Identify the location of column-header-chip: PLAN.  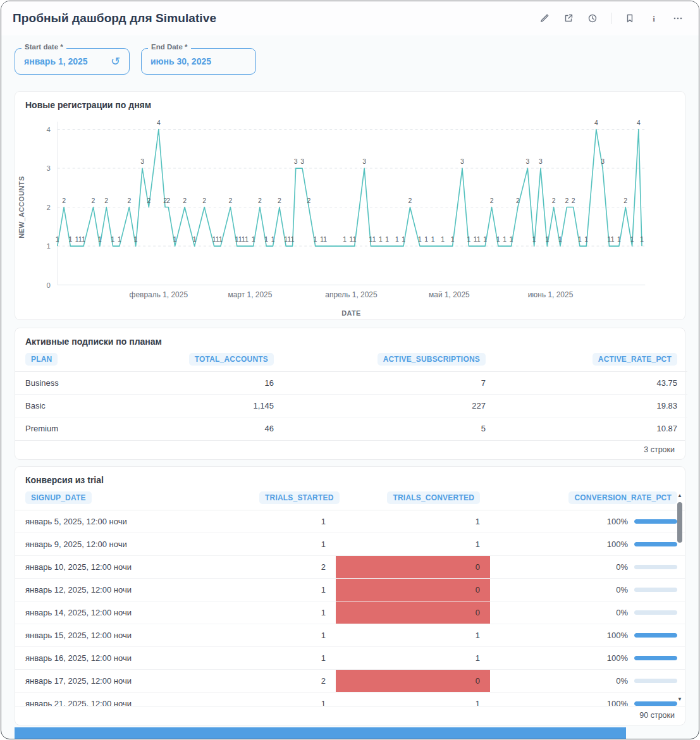
(42, 359).